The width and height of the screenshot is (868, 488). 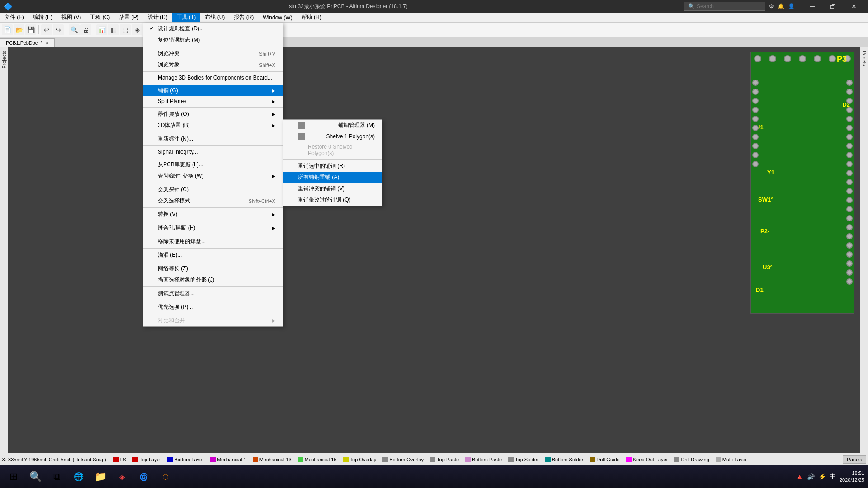 What do you see at coordinates (185, 460) in the screenshot?
I see `layer-bottom: Bottom Layer` at bounding box center [185, 460].